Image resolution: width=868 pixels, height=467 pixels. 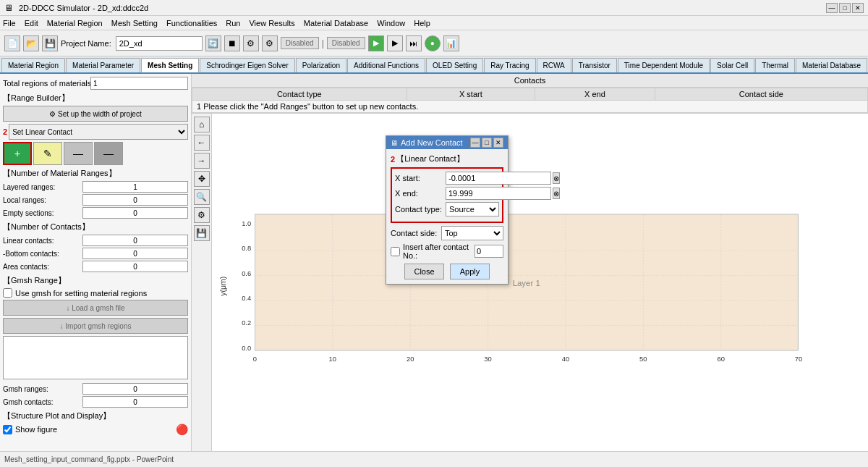 I want to click on gmsh-text-area, so click(x=95, y=358).